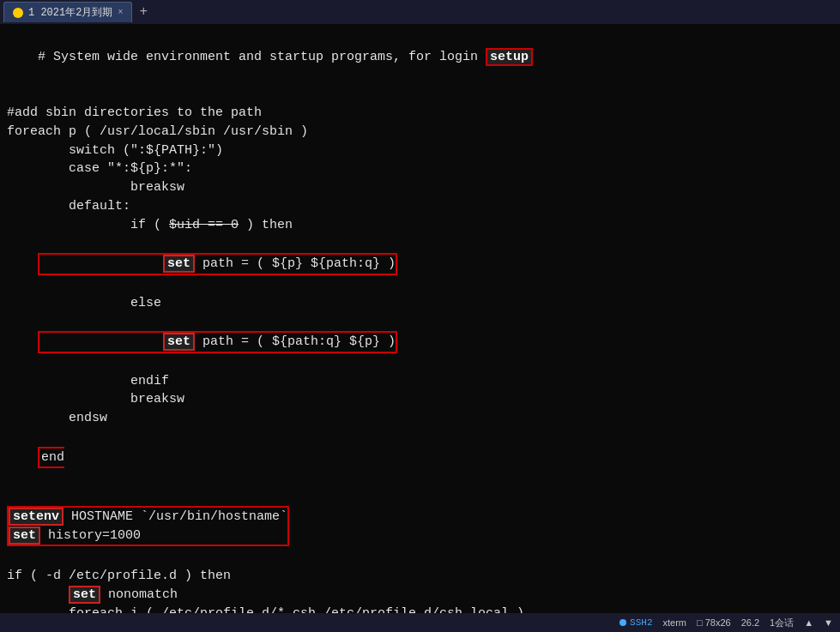 The width and height of the screenshot is (840, 632). I want to click on status-bar: SSH2 xterm □ 78x26 26.2 1会话 ▲ ▼, so click(420, 623).